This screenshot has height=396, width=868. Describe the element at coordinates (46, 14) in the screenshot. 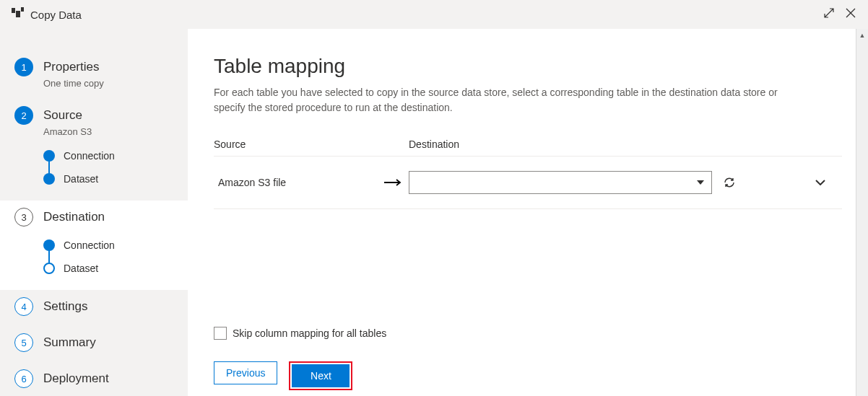

I see `header-left: Copy Data` at that location.